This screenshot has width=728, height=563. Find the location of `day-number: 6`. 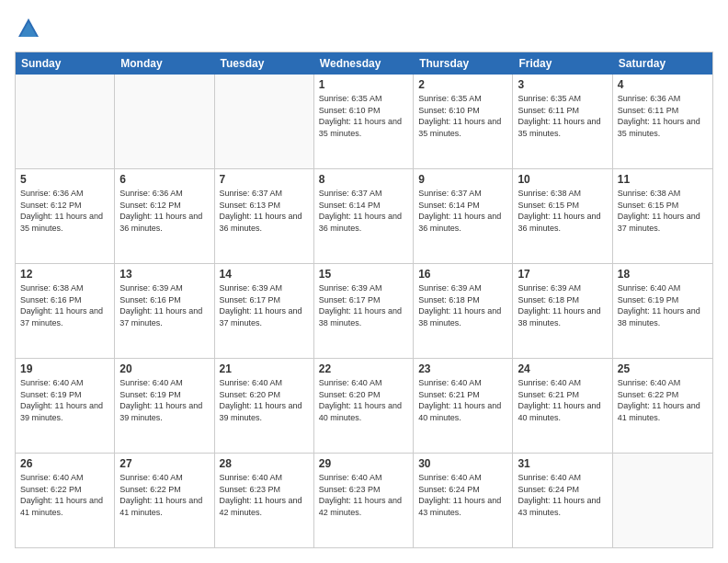

day-number: 6 is located at coordinates (164, 179).